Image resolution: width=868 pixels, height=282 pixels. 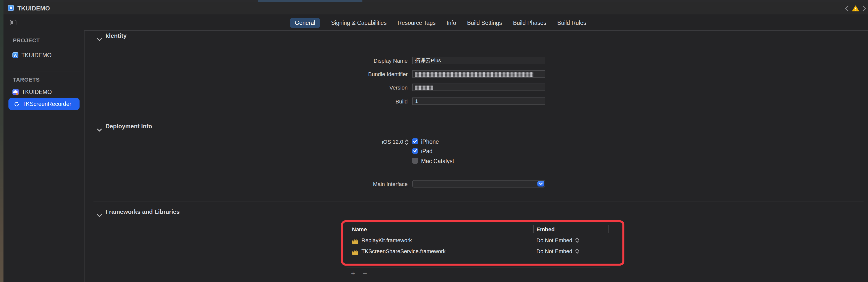 I want to click on mac-catalyst-checkbox, so click(x=415, y=160).